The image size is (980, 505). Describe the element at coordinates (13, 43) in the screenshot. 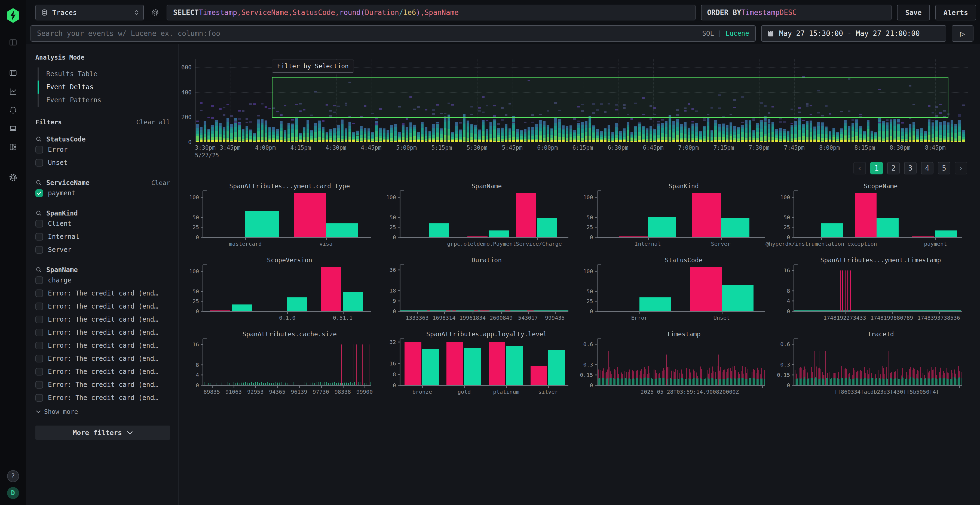

I see `sidebar-toggle-icon` at that location.